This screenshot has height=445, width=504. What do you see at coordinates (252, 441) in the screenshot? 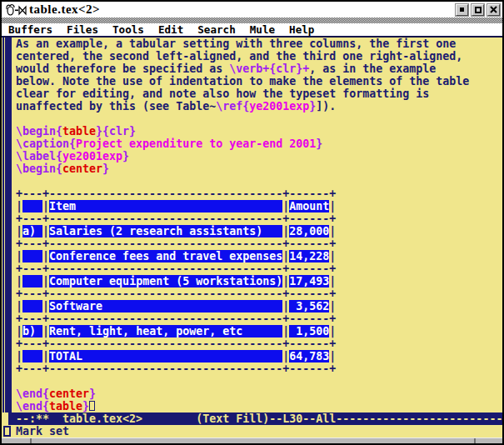
I see `bottom-resize-border` at bounding box center [252, 441].